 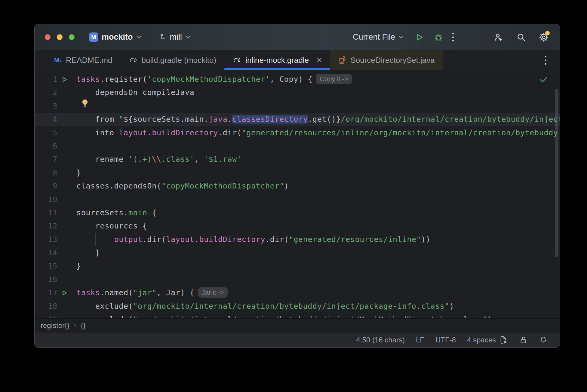 I want to click on line-number: 16, so click(x=46, y=280).